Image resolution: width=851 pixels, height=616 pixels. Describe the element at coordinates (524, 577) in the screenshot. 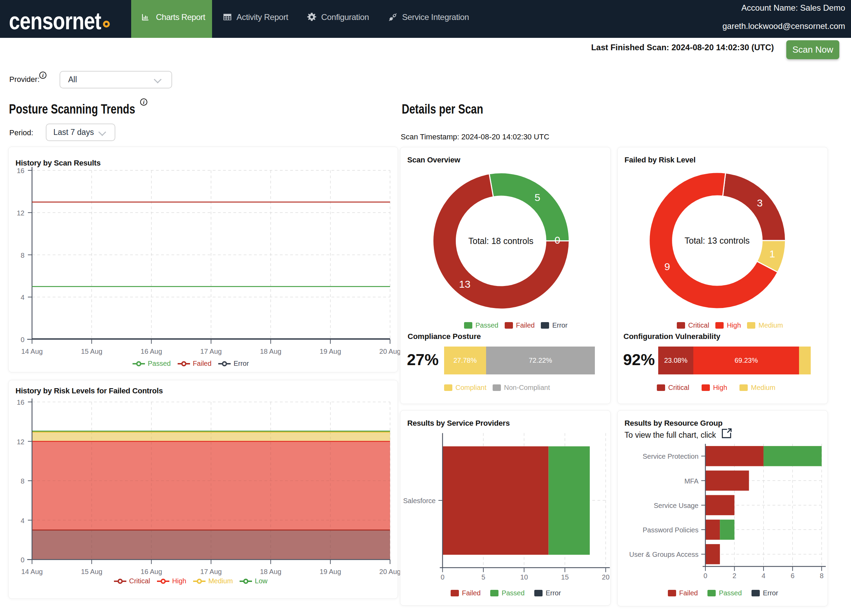

I see `svg-text: 10` at that location.